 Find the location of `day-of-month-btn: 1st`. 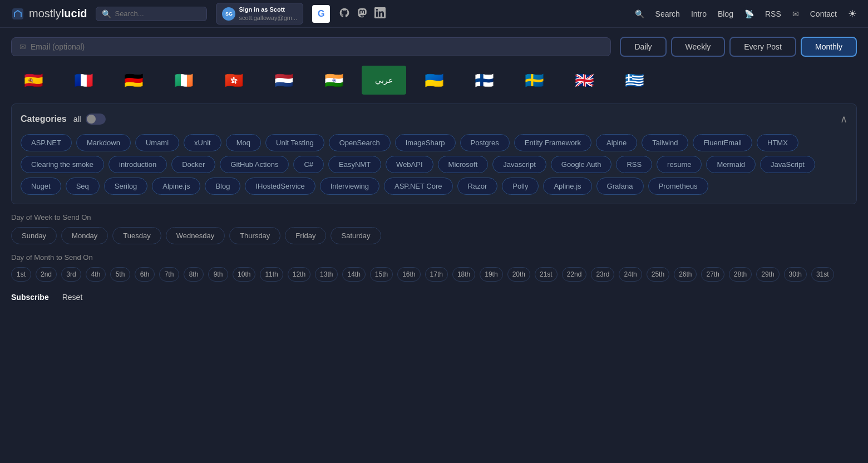

day-of-month-btn: 1st is located at coordinates (21, 274).